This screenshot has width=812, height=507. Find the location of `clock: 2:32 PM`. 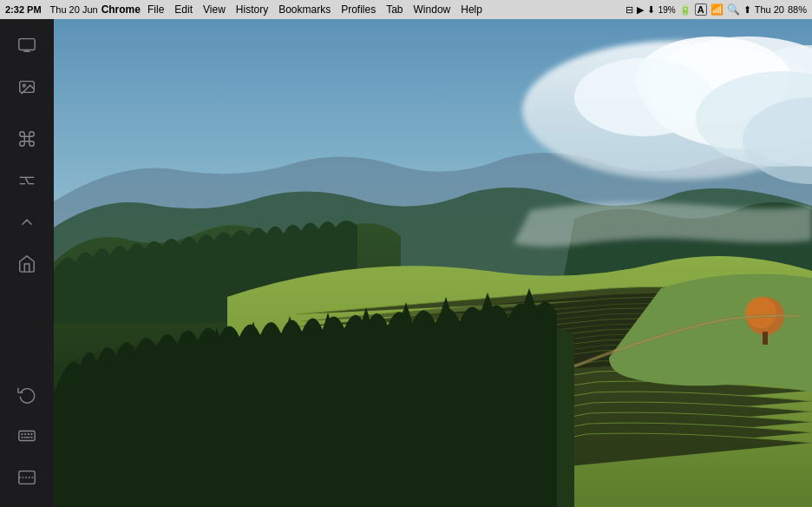

clock: 2:32 PM is located at coordinates (23, 10).